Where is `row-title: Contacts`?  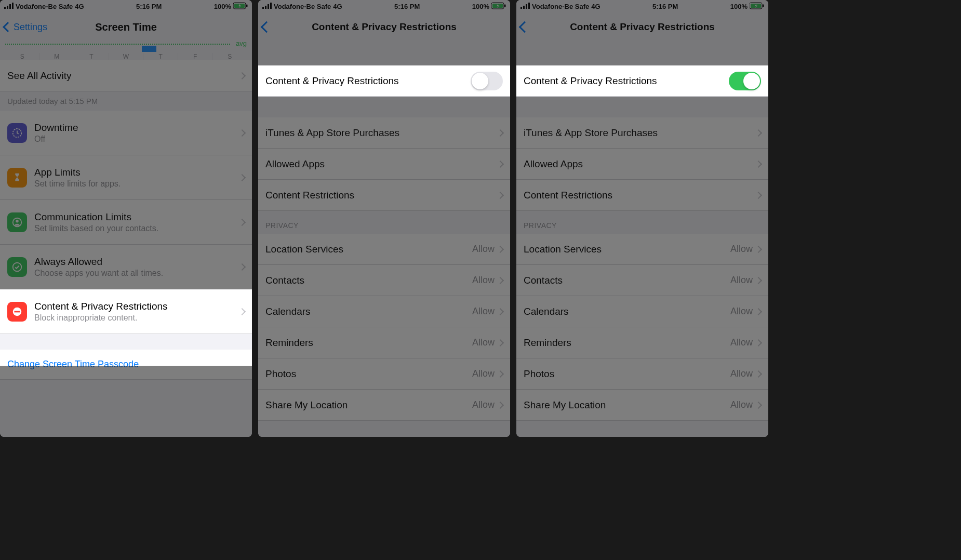 row-title: Contacts is located at coordinates (627, 281).